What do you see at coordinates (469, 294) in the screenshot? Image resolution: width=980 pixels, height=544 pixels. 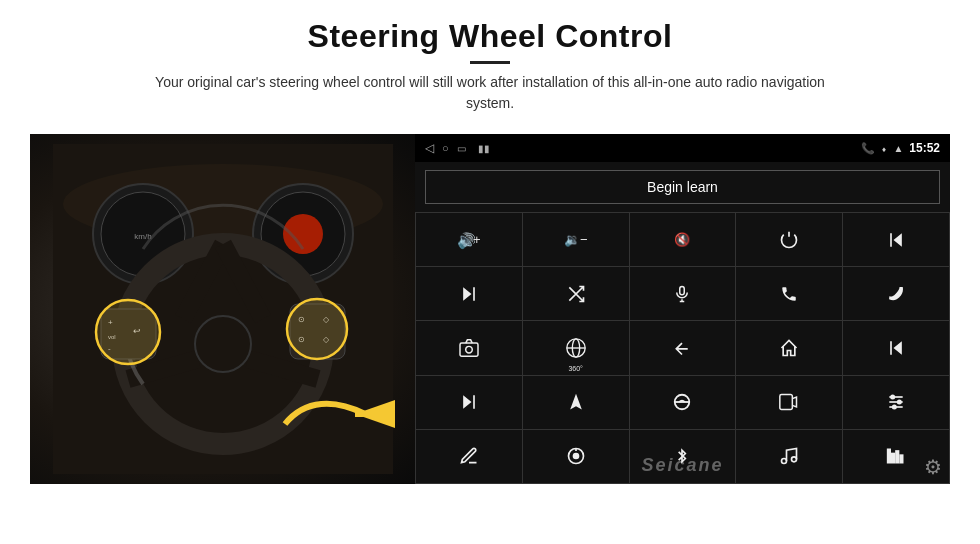 I see `next-button` at bounding box center [469, 294].